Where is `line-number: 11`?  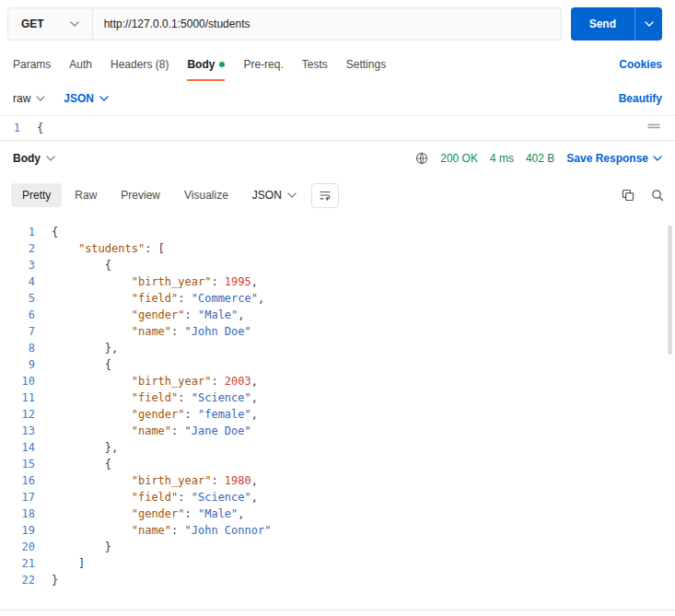 line-number: 11 is located at coordinates (19, 398).